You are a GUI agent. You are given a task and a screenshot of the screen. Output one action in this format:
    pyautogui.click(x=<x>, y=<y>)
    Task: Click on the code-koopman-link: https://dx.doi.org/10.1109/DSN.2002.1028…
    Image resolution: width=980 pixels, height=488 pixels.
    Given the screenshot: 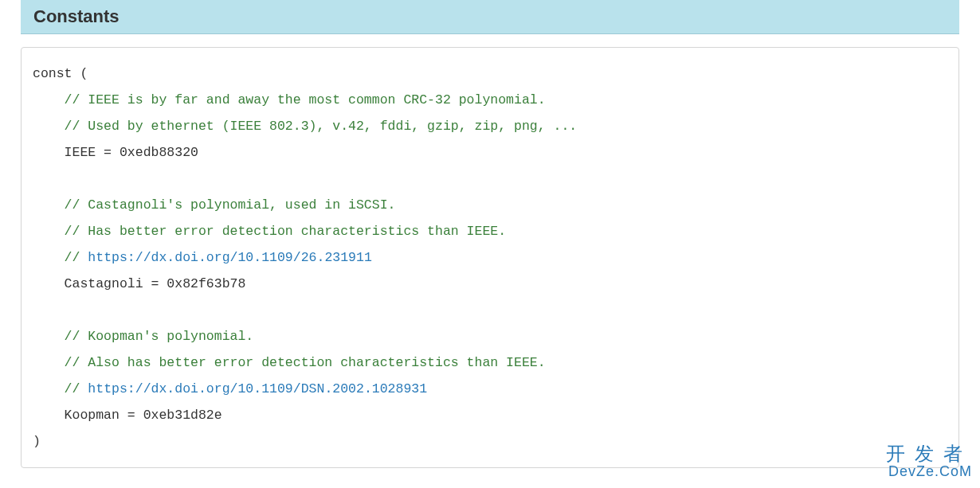 What is the action you would take?
    pyautogui.click(x=257, y=388)
    